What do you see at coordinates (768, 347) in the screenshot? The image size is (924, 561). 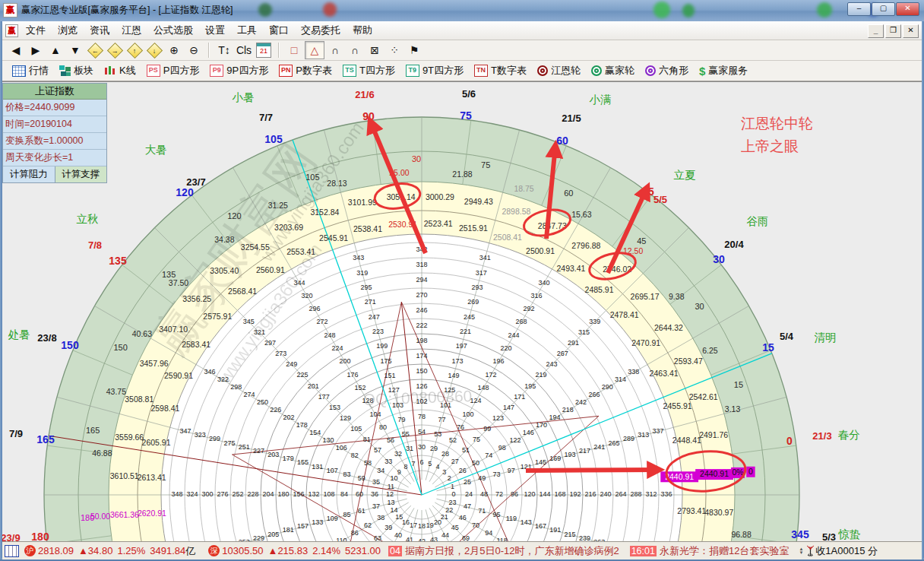 I see `degrees-label: 15` at bounding box center [768, 347].